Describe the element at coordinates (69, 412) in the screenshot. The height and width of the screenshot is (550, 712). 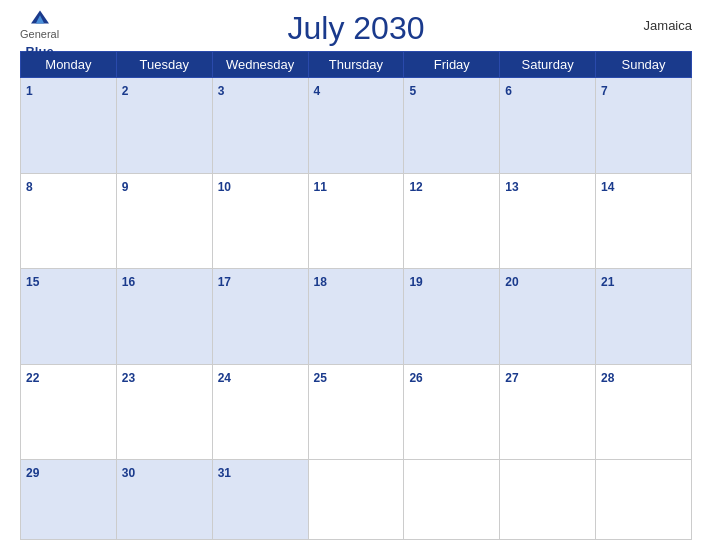
I see `table-row: 22` at that location.